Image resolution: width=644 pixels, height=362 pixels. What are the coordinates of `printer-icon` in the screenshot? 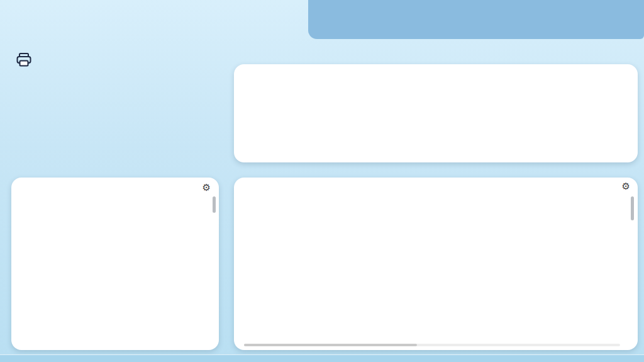 It's located at (24, 60).